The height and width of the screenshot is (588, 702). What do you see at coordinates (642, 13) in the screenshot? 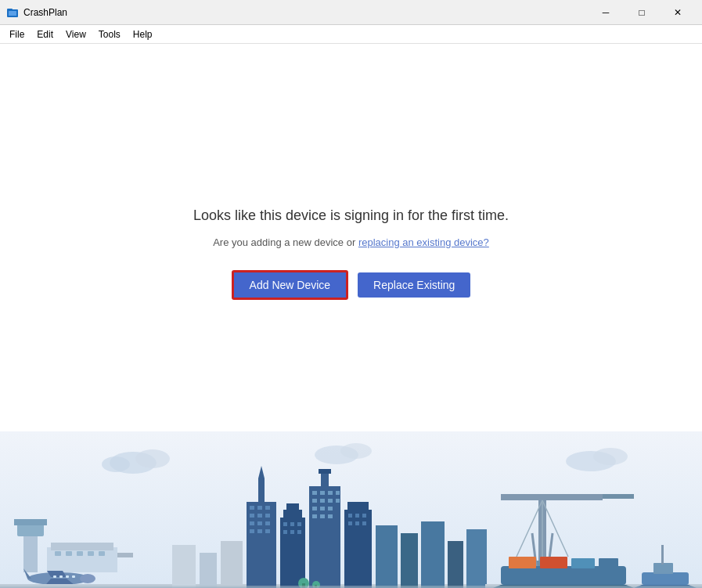
I see `window-controls: ─ □ ✕` at bounding box center [642, 13].